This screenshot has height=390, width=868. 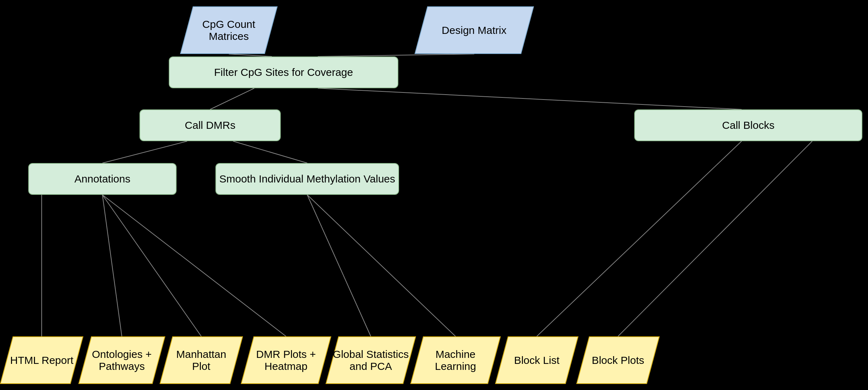 I want to click on block-plots-label: Block Plots, so click(x=618, y=360).